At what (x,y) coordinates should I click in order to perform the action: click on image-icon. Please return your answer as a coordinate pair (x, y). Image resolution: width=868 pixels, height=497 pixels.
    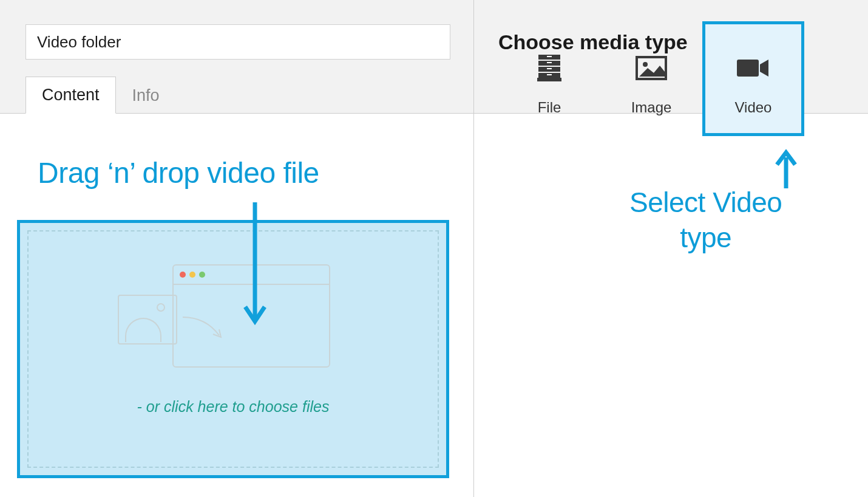
    Looking at the image, I should click on (651, 68).